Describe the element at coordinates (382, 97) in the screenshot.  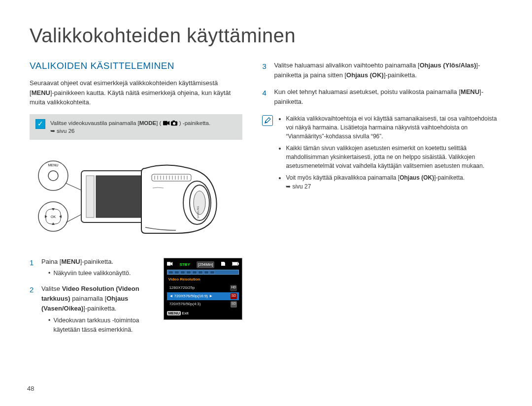
I see `step-4: 4 Kun olet tehnyt haluamasi asetukset, p…` at that location.